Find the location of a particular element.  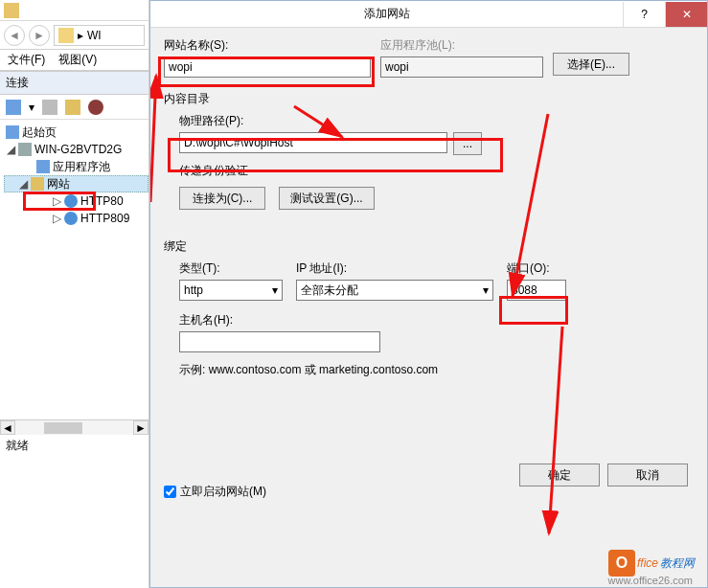

nav-forward-button: ► is located at coordinates (39, 35).